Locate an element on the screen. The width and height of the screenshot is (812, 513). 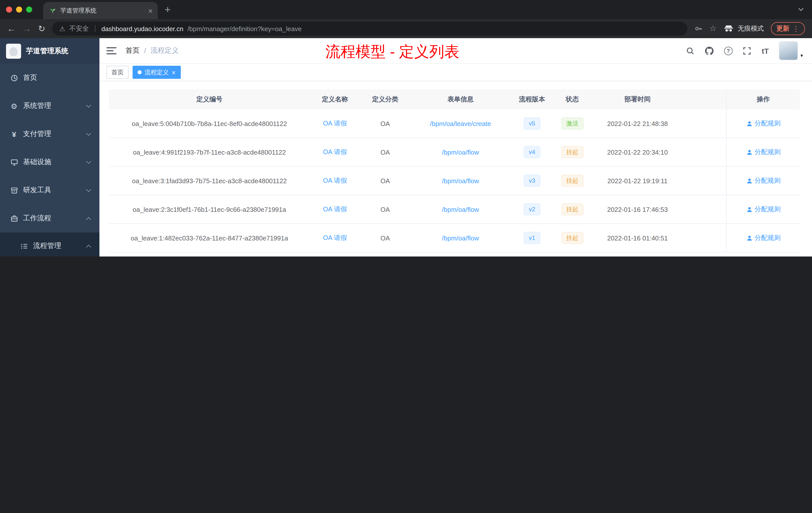
not-secure-label: 不安全 is located at coordinates (79, 28).